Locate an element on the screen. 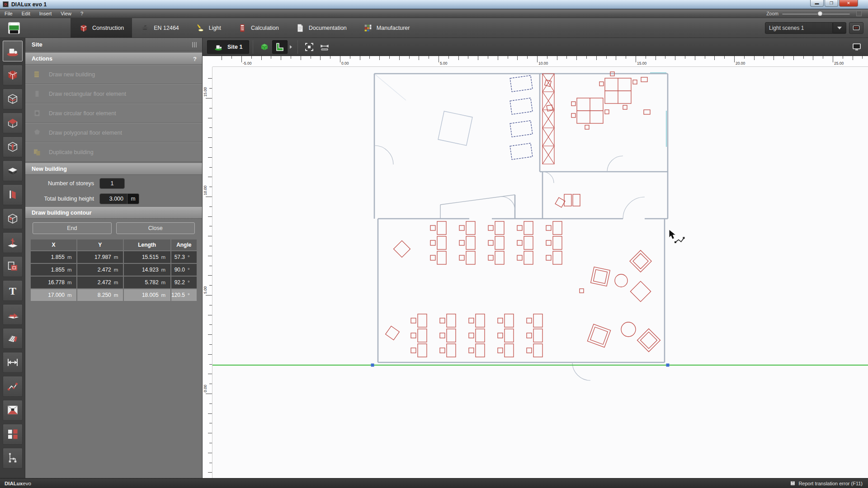 The height and width of the screenshot is (488, 868). tool-marker is located at coordinates (13, 243).